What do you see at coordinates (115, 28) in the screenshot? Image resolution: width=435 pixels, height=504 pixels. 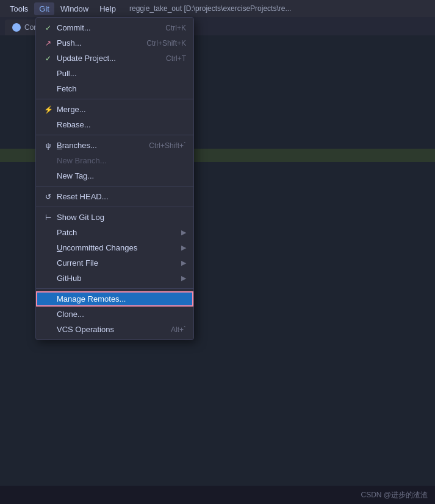 I see `menu-item-commit: ✓ Commit... Ctrl+K` at bounding box center [115, 28].